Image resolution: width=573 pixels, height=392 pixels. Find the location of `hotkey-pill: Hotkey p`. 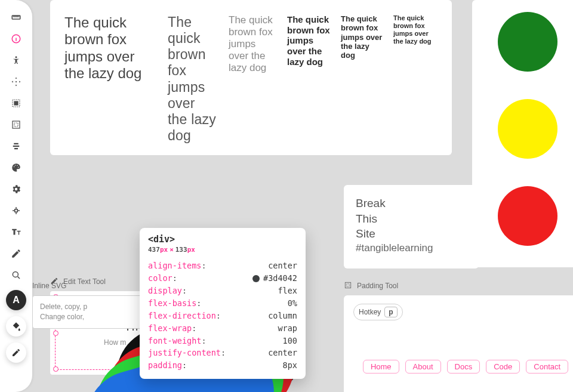

hotkey-pill: Hotkey p is located at coordinates (378, 312).